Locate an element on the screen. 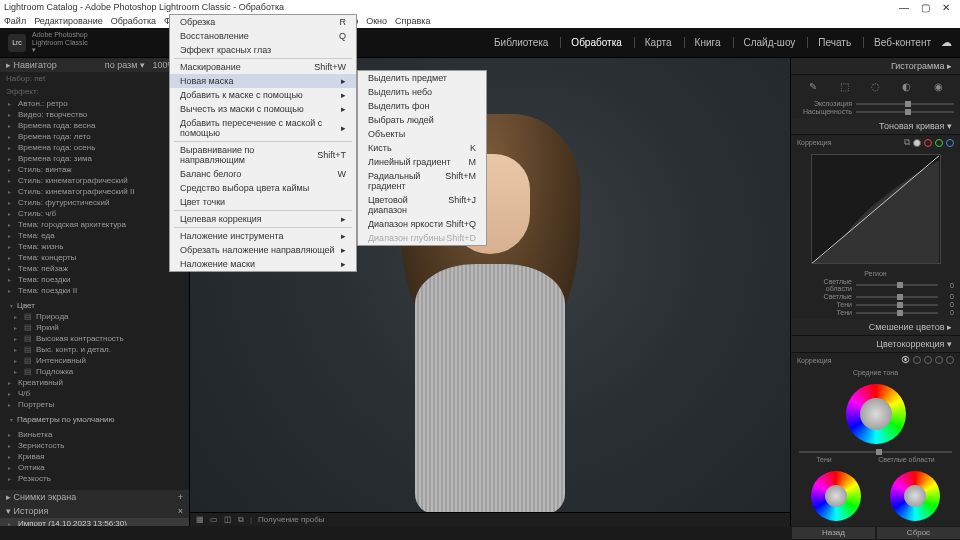  preset-item: ▤Яркий is located at coordinates (94, 328).